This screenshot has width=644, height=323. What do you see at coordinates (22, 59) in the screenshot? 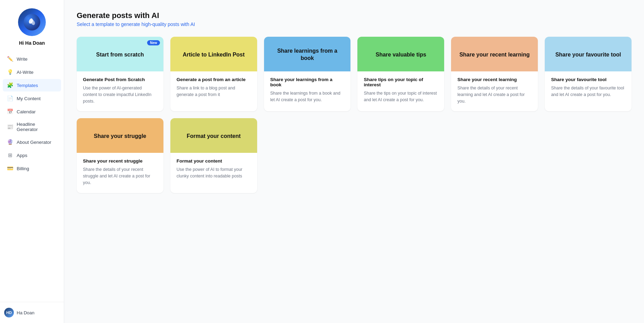
I see `nav-label-write: Write` at bounding box center [22, 59].